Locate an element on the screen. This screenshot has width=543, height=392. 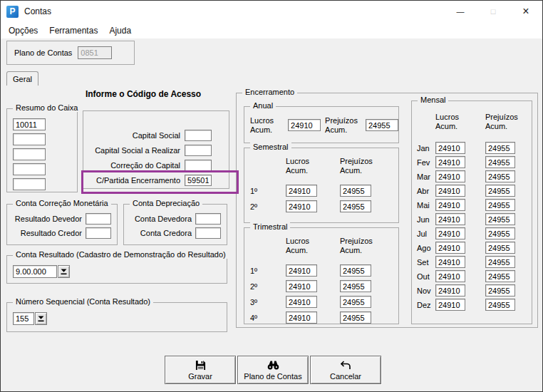
period-row: Jun is located at coordinates (472, 220).